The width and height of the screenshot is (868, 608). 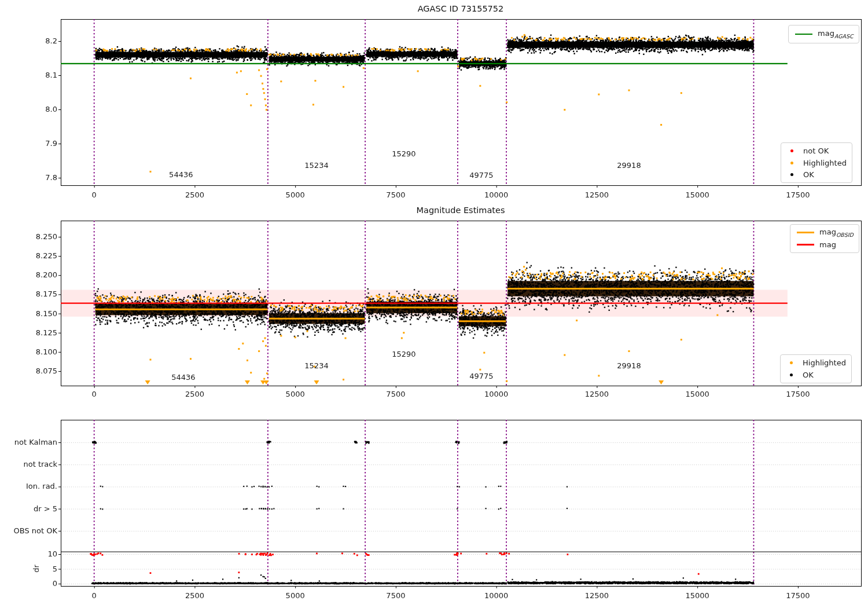 What do you see at coordinates (52, 554) in the screenshot?
I see `dr-tick-label: 10` at bounding box center [52, 554].